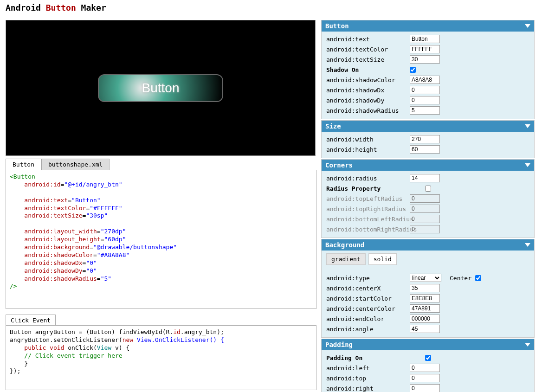  What do you see at coordinates (368, 80) in the screenshot?
I see `lbl-shadowcolor: android:shadowColor` at bounding box center [368, 80].